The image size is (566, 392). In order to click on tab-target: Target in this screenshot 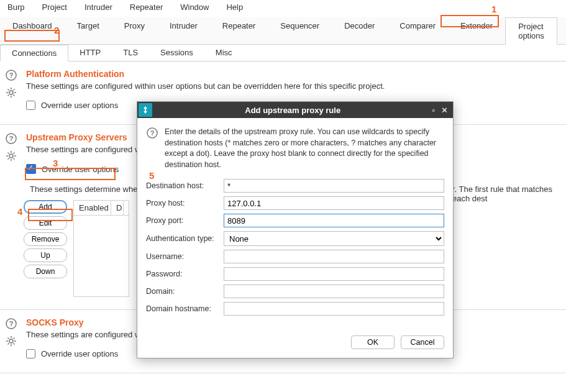, I will do `click(88, 31)`.